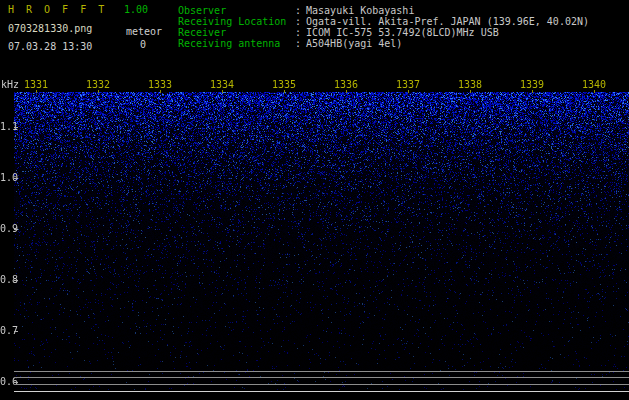  Describe the element at coordinates (6, 330) in the screenshot. I see `frequency-axis-label: 0.7` at that location.